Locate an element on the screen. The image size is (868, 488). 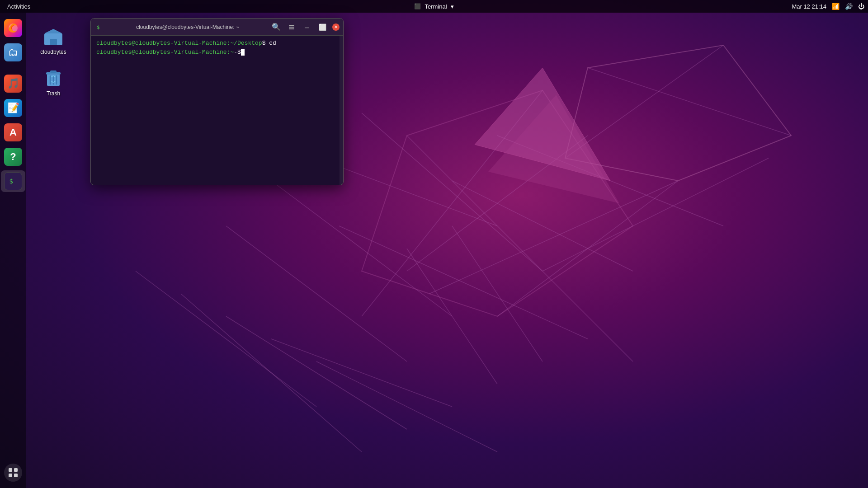
rhythmbox-icon: 🎵 is located at coordinates (13, 84).